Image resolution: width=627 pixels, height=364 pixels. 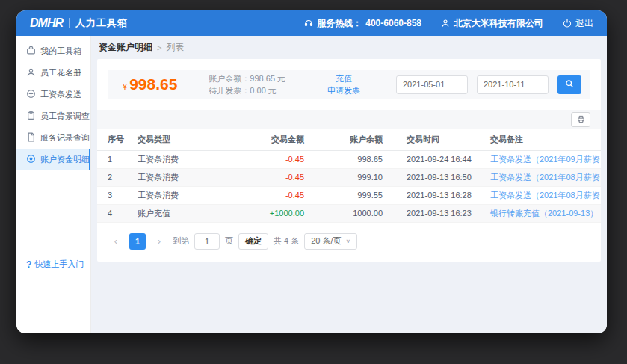 I want to click on cell-time: 2021-09-24 16:44, so click(x=438, y=159).